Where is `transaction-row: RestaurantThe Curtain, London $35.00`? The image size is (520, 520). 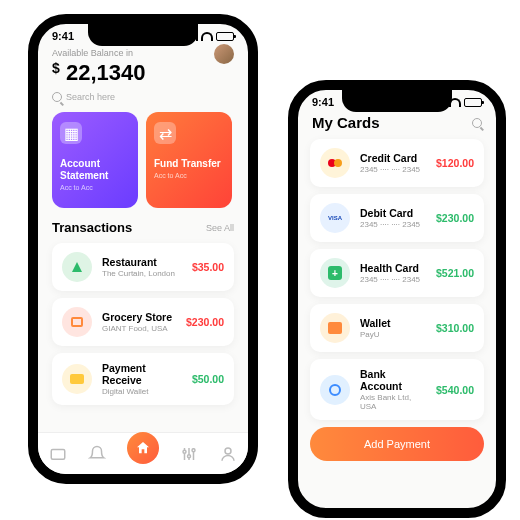
transaction-row: RestaurantThe Curtain, London $35.00 is located at coordinates (143, 267).